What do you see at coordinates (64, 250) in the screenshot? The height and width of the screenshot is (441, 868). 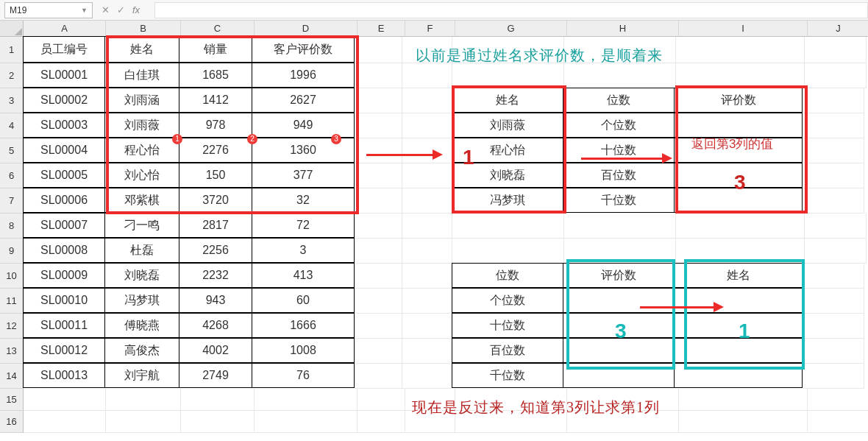 I see `cell-A9: SL00008` at bounding box center [64, 250].